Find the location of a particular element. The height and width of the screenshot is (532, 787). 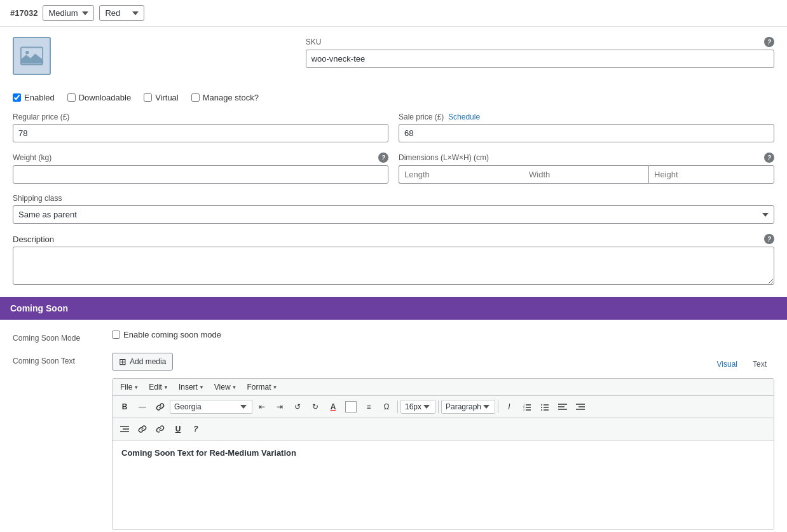

coming-soon-mode-row: Coming Soon Mode Enable coming soon mode is located at coordinates (394, 336).